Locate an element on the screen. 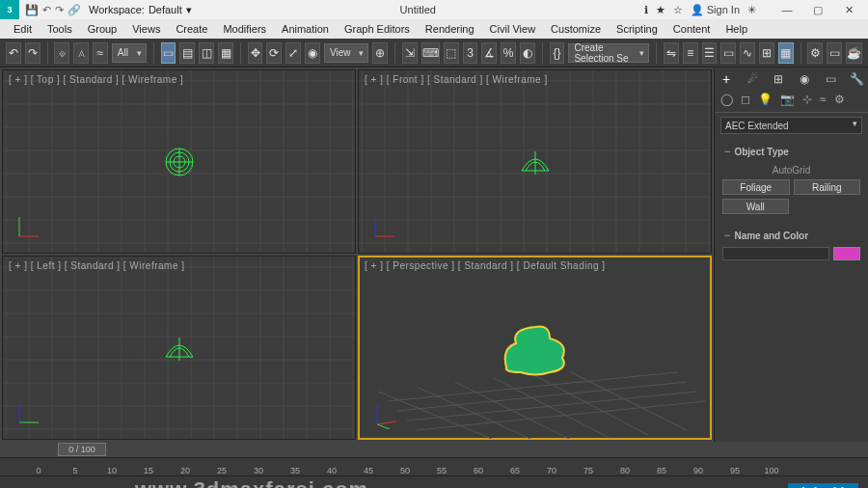 This screenshot has width=868, height=488. geometry-icon: ◯ is located at coordinates (727, 99).